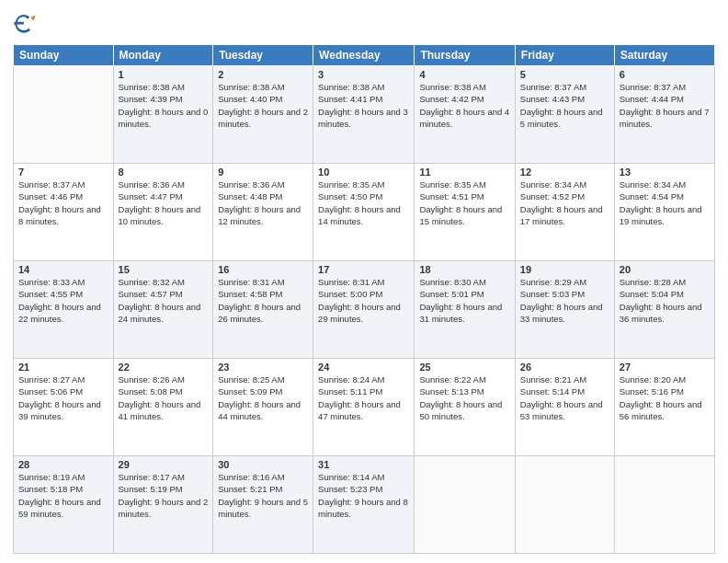  Describe the element at coordinates (364, 215) in the screenshot. I see `daylight-text: Daylight: 8 hours and 14 minutes.` at that location.